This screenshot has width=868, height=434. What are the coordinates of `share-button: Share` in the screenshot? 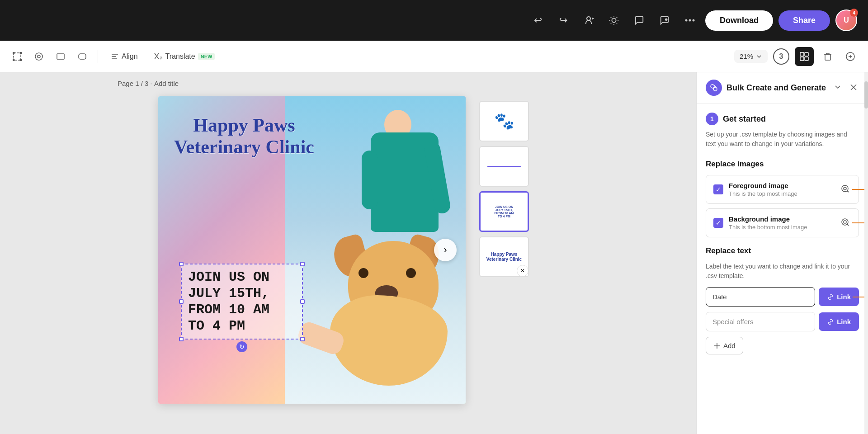 It's located at (804, 21).